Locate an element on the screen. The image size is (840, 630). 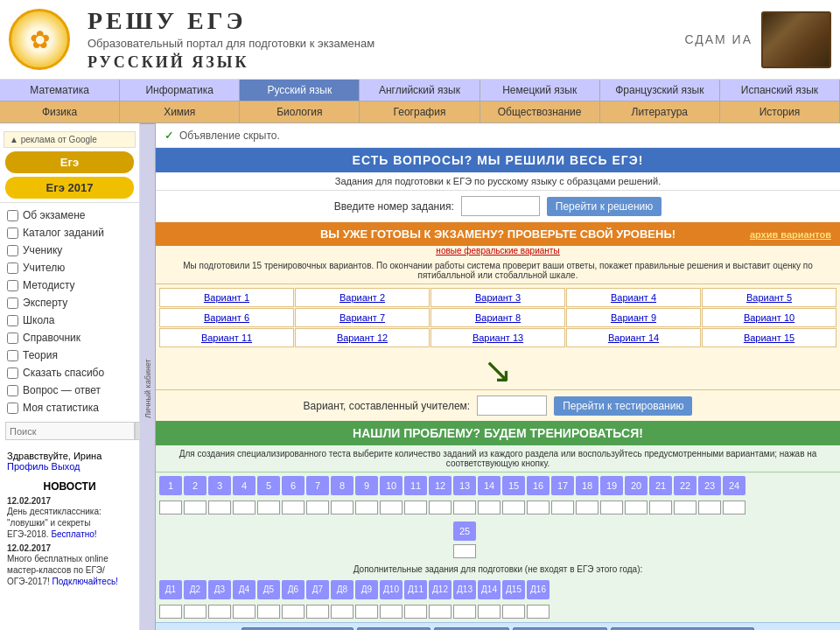
nav-math: Математика is located at coordinates (60, 90).